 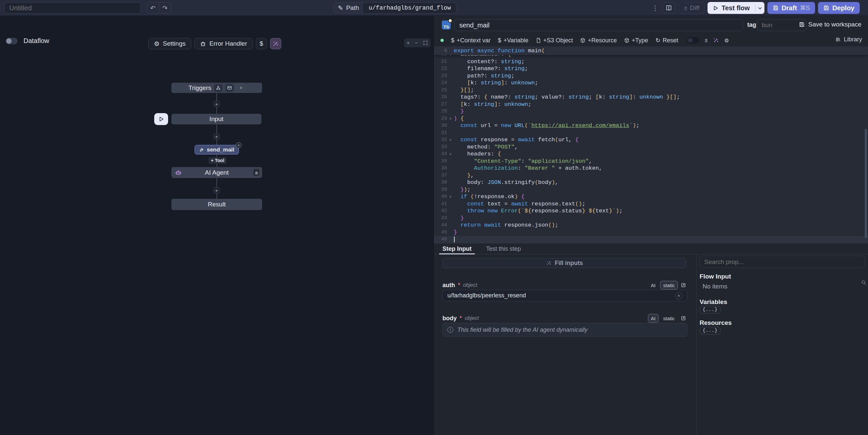 I want to click on code-line: 31, so click(x=651, y=133).